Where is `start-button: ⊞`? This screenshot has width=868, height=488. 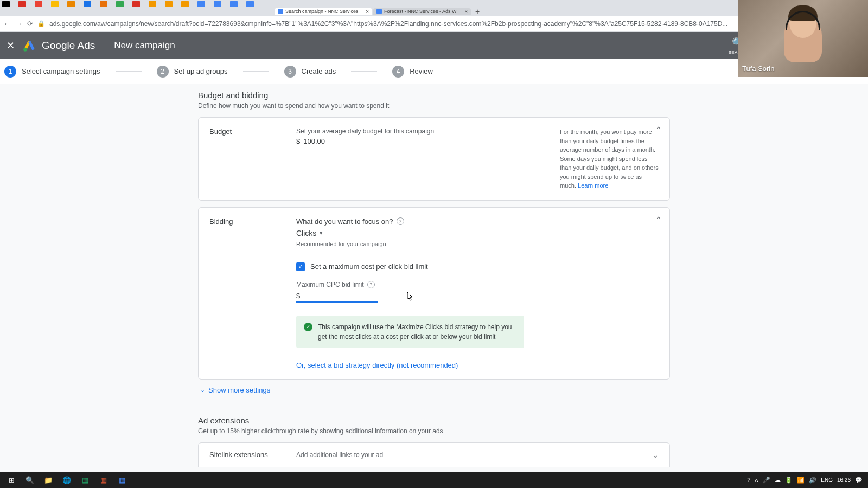 start-button: ⊞ is located at coordinates (11, 480).